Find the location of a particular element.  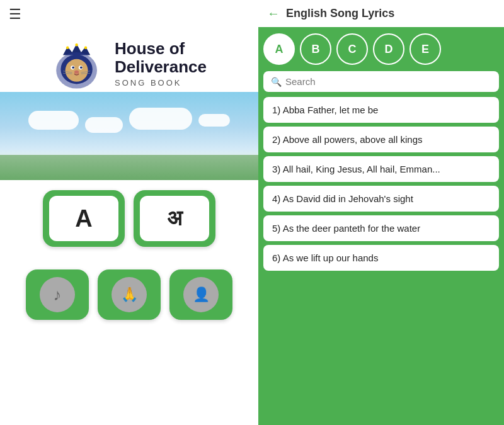

bottom-icons: ♪ 🙏 👤 is located at coordinates (129, 295).